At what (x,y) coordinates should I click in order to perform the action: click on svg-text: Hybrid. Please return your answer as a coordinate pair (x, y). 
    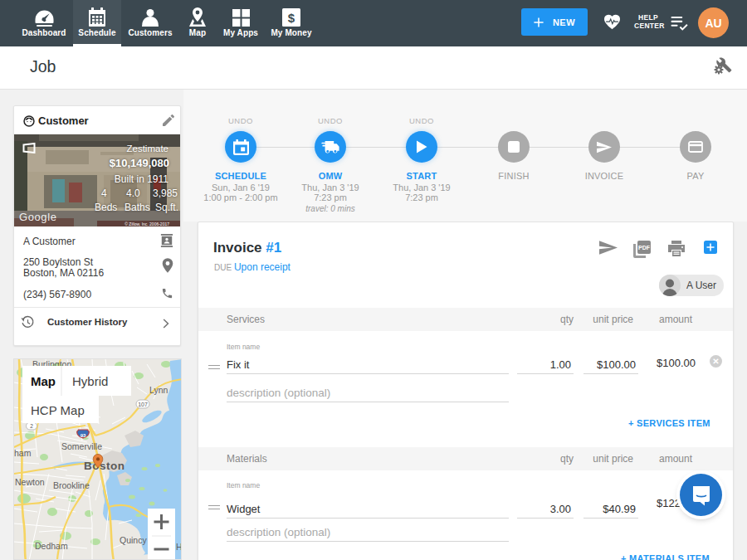
    Looking at the image, I should click on (90, 382).